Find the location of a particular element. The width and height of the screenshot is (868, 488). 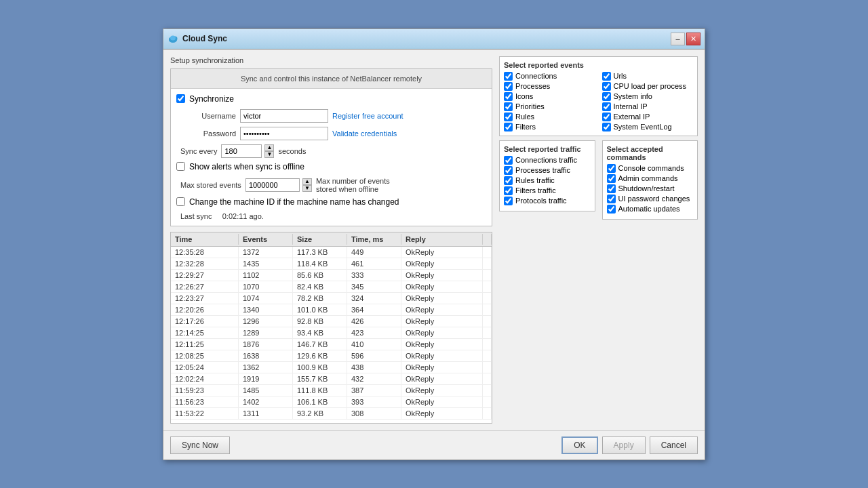

cancel-button: Cancel is located at coordinates (674, 445).